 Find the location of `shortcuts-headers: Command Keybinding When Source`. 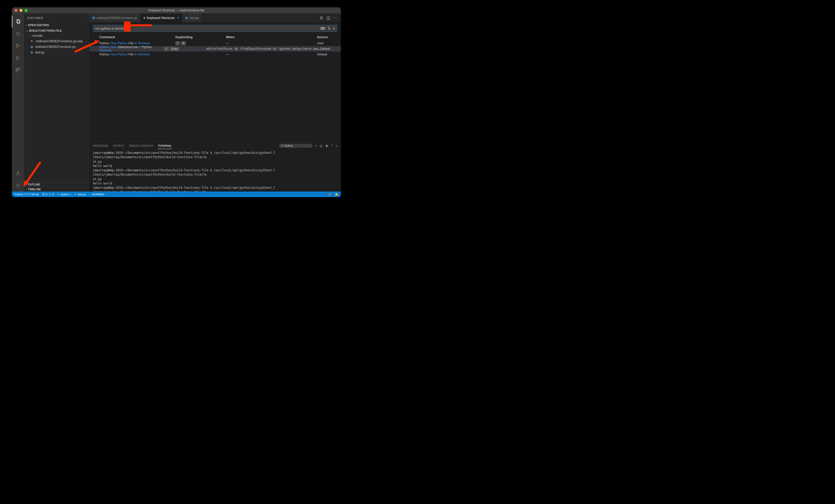

shortcuts-headers: Command Keybinding When Source is located at coordinates (215, 37).